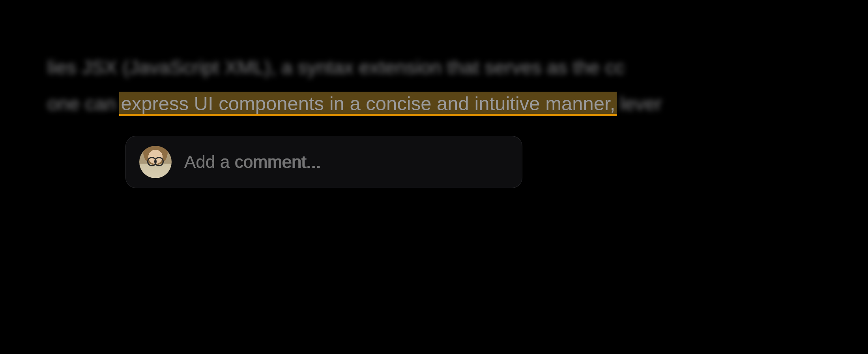 The height and width of the screenshot is (354, 868). Describe the element at coordinates (355, 104) in the screenshot. I see `document-line-with-selection: one can express UI components in a conci…` at that location.